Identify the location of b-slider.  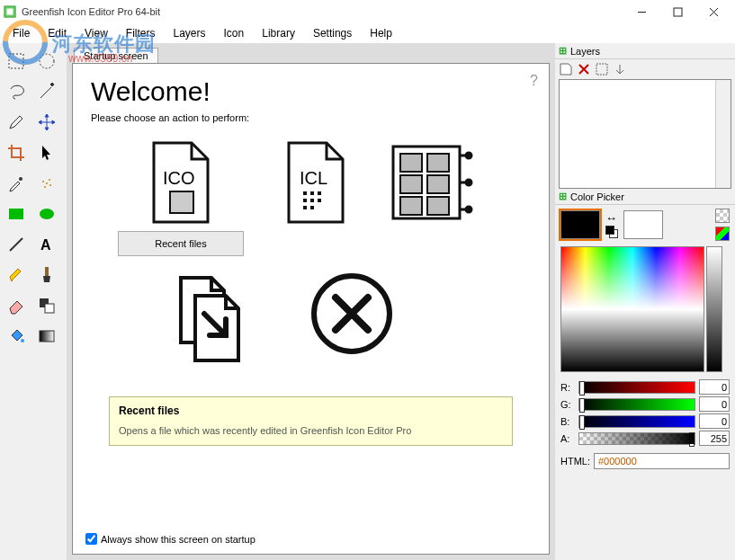
(637, 422).